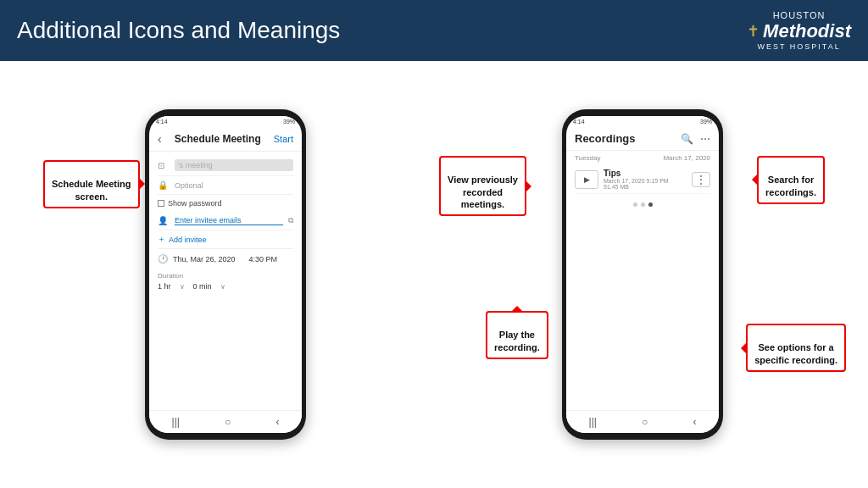 The image size is (868, 488). What do you see at coordinates (223, 286) in the screenshot?
I see `min-chevron-icon: ∨` at bounding box center [223, 286].